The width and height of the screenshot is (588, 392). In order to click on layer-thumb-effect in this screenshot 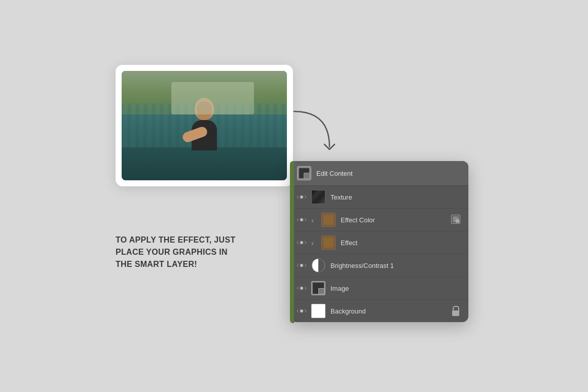, I will do `click(328, 243)`.